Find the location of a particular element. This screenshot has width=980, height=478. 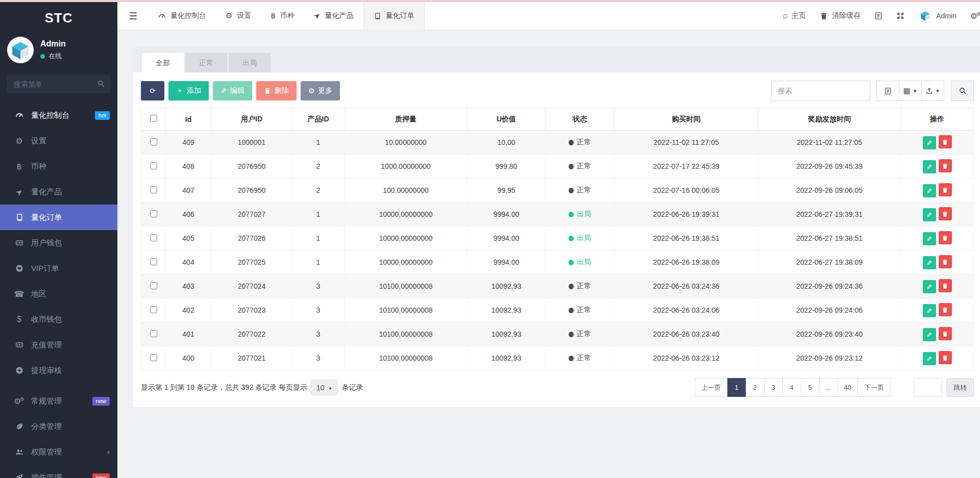

sidebar-item-vip-orders: VIP订单 is located at coordinates (59, 268).